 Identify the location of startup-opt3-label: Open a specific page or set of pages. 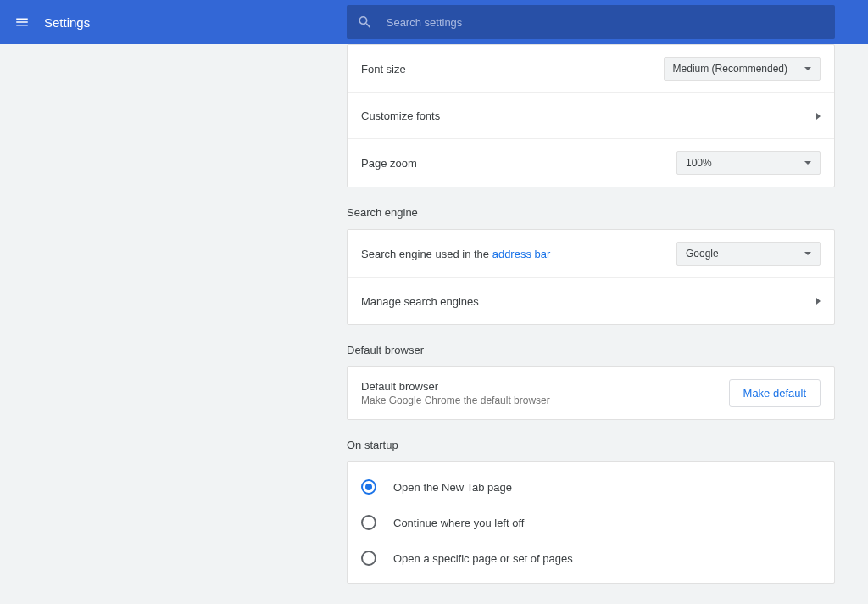
(483, 558).